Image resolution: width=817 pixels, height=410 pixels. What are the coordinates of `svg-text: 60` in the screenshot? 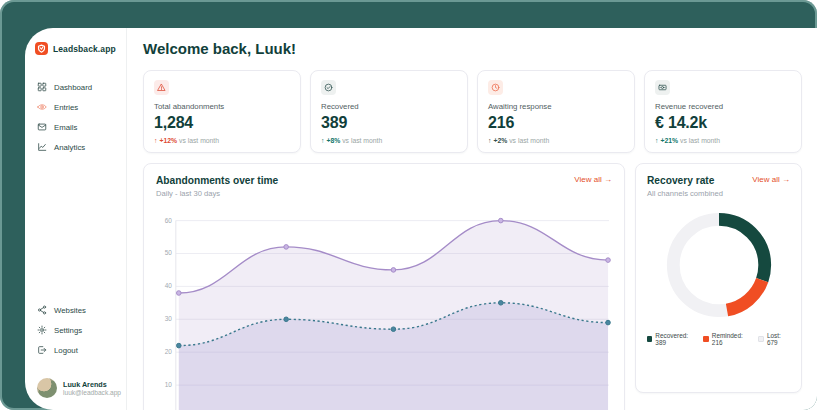 It's located at (169, 220).